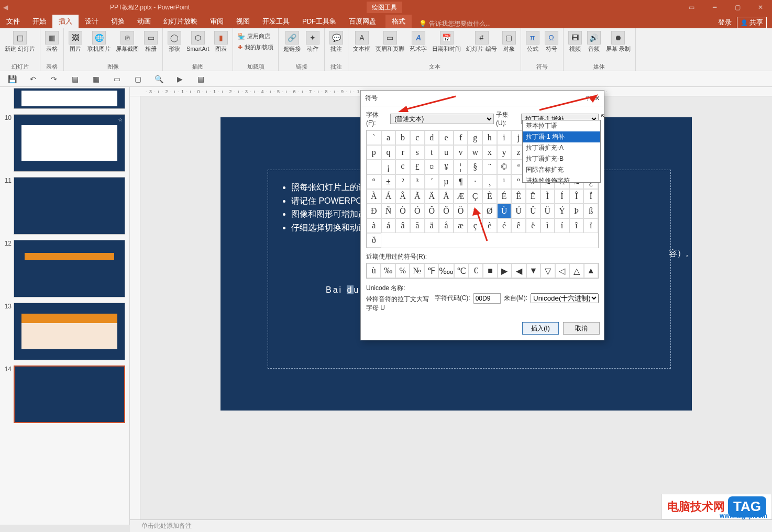 This screenshot has height=532, width=772. What do you see at coordinates (475, 182) in the screenshot?
I see `symbol-cell: ·` at bounding box center [475, 182].